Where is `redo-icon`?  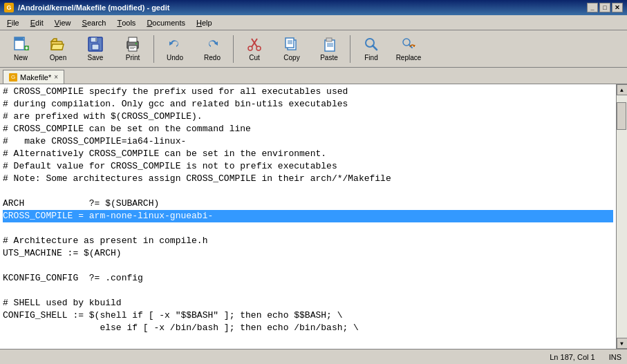 redo-icon is located at coordinates (212, 44).